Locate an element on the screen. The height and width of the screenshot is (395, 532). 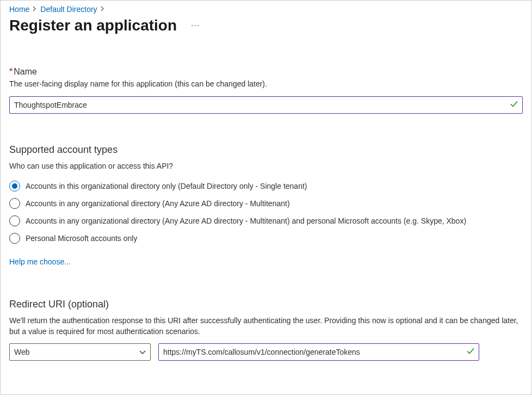
chevron-down-icon is located at coordinates (143, 352).